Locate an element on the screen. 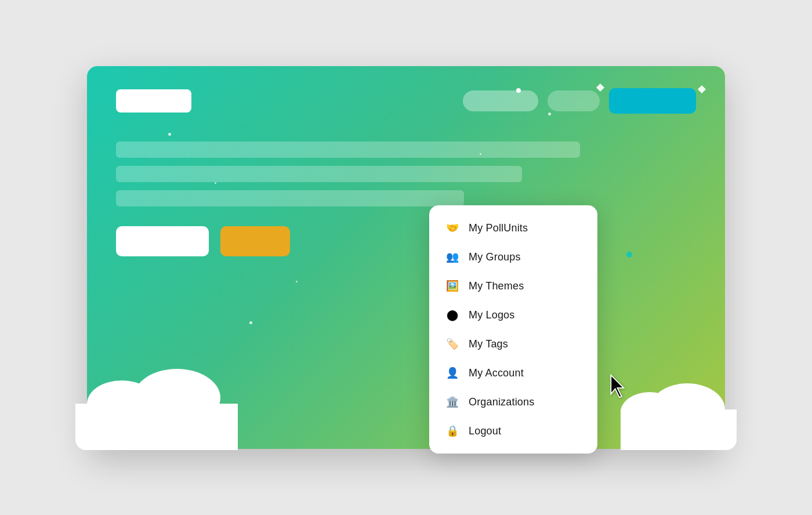 This screenshot has height=515, width=812. menu-item-my-pollunits: 🤝My PollUnits is located at coordinates (513, 228).